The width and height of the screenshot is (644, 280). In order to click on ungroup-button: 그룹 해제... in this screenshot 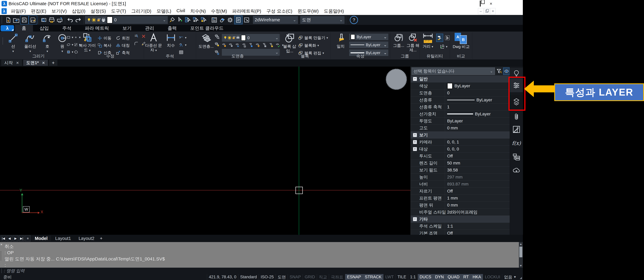, I will do `click(413, 42)`.